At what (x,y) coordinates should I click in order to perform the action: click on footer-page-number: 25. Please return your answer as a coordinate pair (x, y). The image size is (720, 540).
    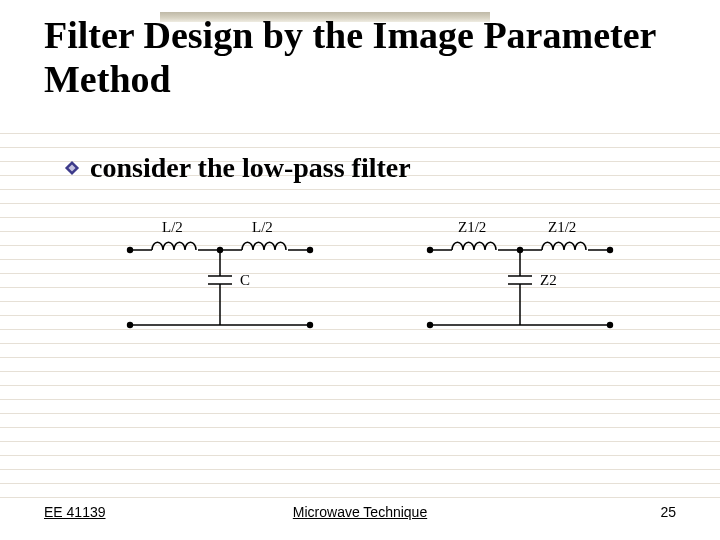
    Looking at the image, I should click on (668, 512).